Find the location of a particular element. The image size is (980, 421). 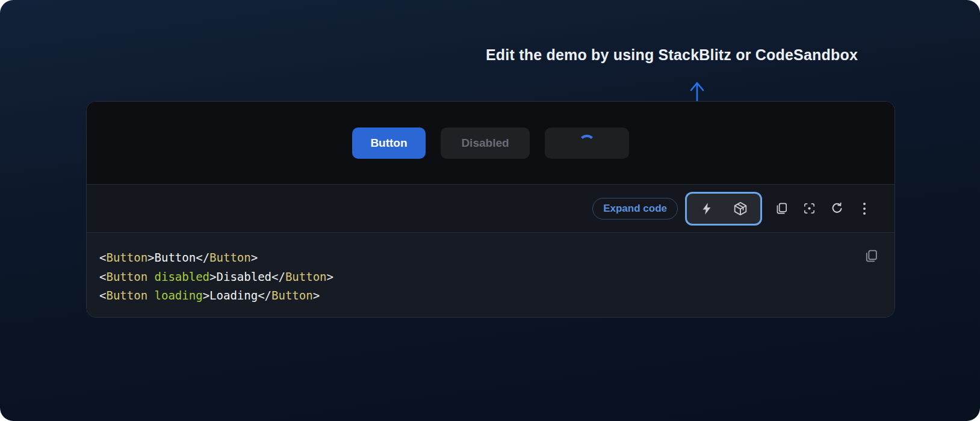

expand-code-button: Expand code is located at coordinates (635, 209).